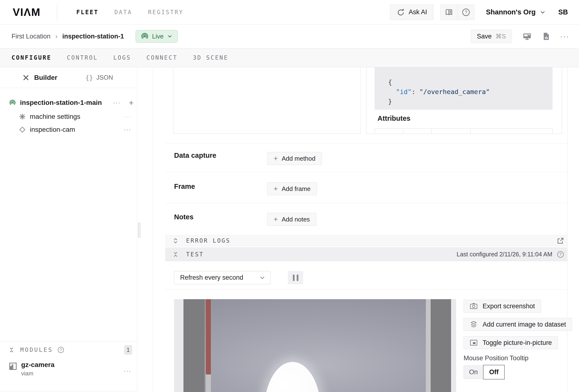 This screenshot has height=392, width=579. I want to click on json-label: JSON, so click(105, 78).